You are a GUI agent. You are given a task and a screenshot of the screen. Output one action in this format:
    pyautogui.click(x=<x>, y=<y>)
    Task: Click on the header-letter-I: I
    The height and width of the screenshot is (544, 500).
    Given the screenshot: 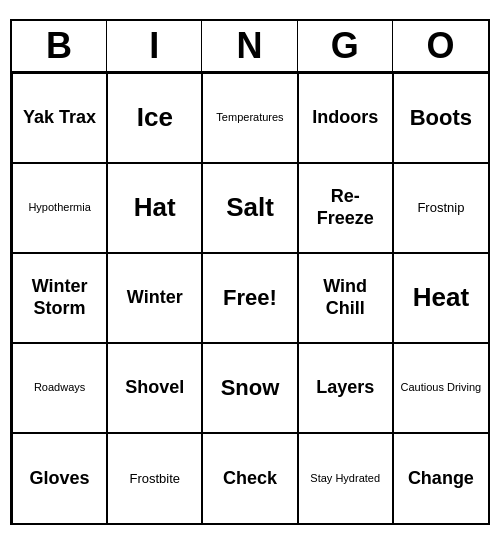 What is the action you would take?
    pyautogui.click(x=154, y=46)
    